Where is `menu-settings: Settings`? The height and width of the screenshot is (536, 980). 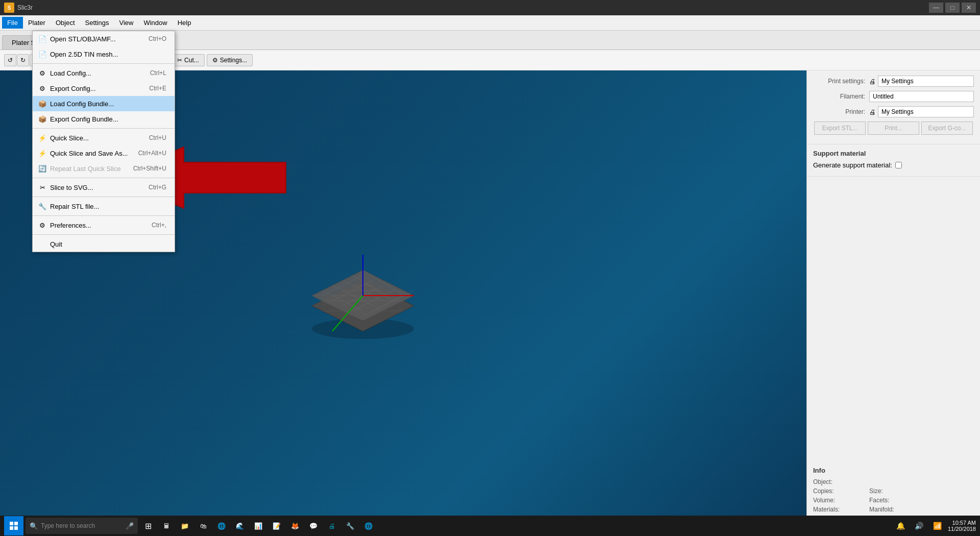
menu-settings: Settings is located at coordinates (97, 22).